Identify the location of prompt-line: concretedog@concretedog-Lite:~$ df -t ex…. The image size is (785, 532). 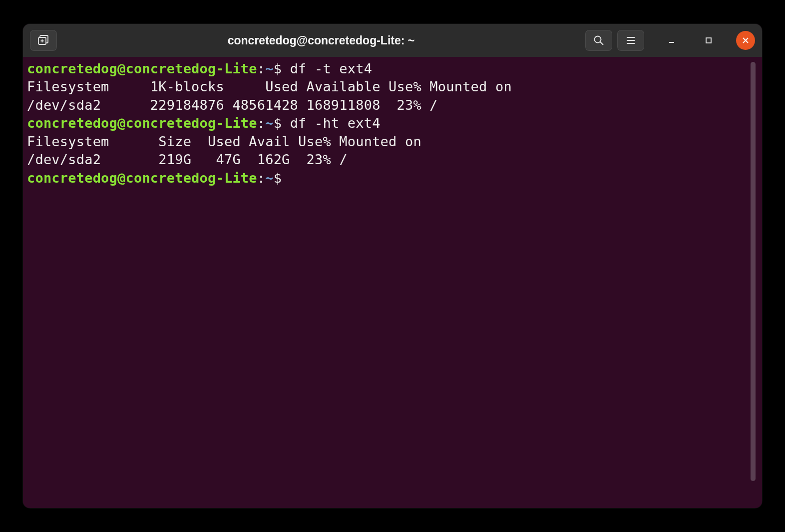
(389, 69).